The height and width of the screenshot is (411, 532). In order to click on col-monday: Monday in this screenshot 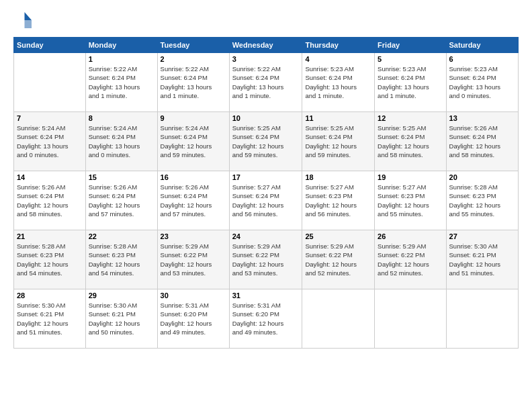, I will do `click(121, 46)`.